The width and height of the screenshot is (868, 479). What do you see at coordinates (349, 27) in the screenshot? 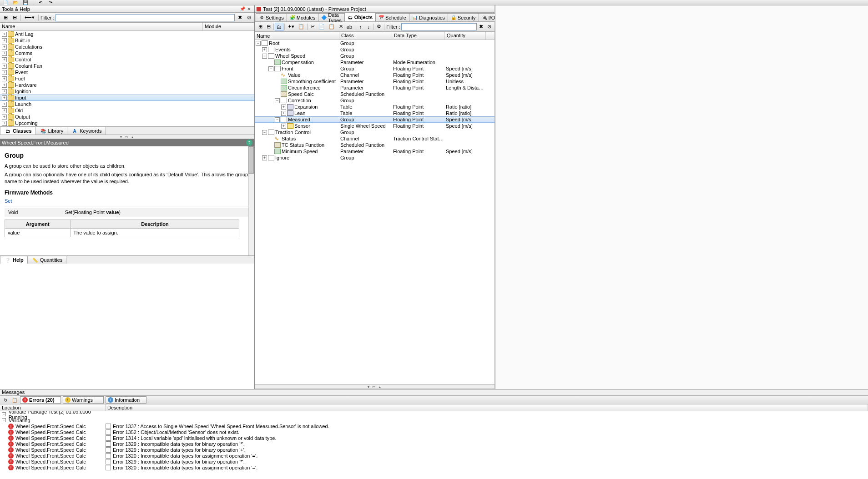
I see `rename-icon: ab` at bounding box center [349, 27].